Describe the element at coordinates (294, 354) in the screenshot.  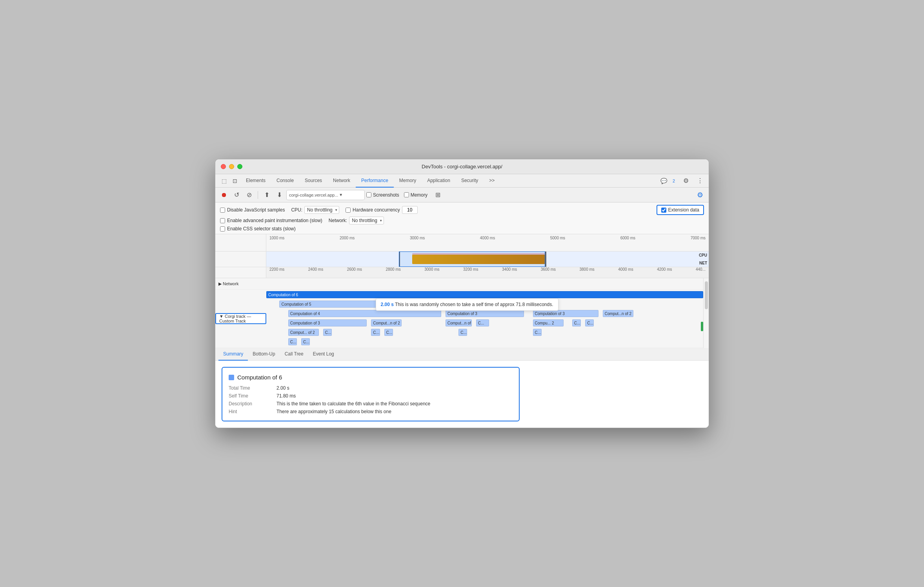
I see `tab-call-tree: Call Tree` at that location.